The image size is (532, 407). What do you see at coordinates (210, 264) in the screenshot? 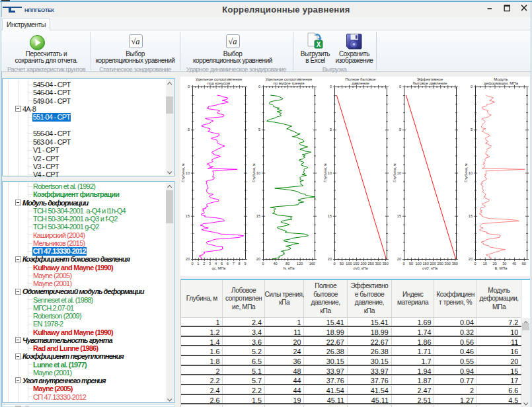
I see `svg-text: 3` at bounding box center [210, 264].